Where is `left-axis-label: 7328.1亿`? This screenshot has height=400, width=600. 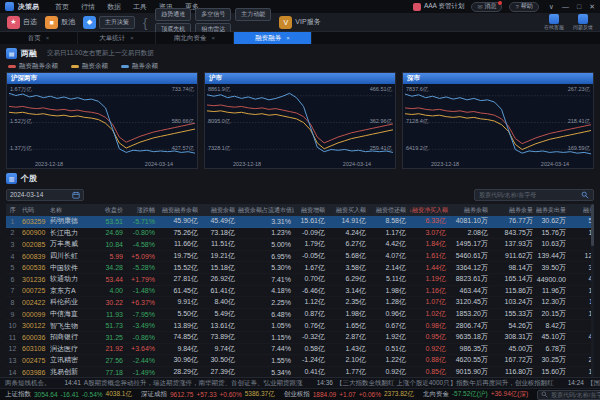 left-axis-label: 7328.1亿 is located at coordinates (219, 148).